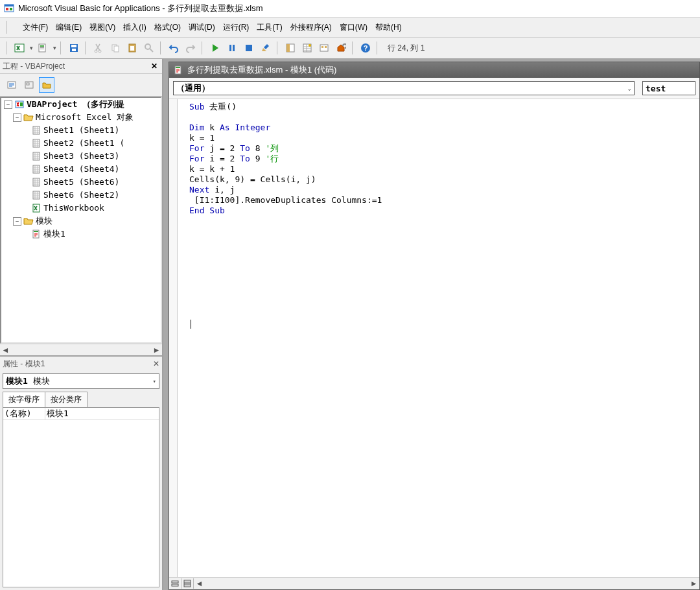 The image size is (700, 590). What do you see at coordinates (307, 48) in the screenshot?
I see `properties-button` at bounding box center [307, 48].